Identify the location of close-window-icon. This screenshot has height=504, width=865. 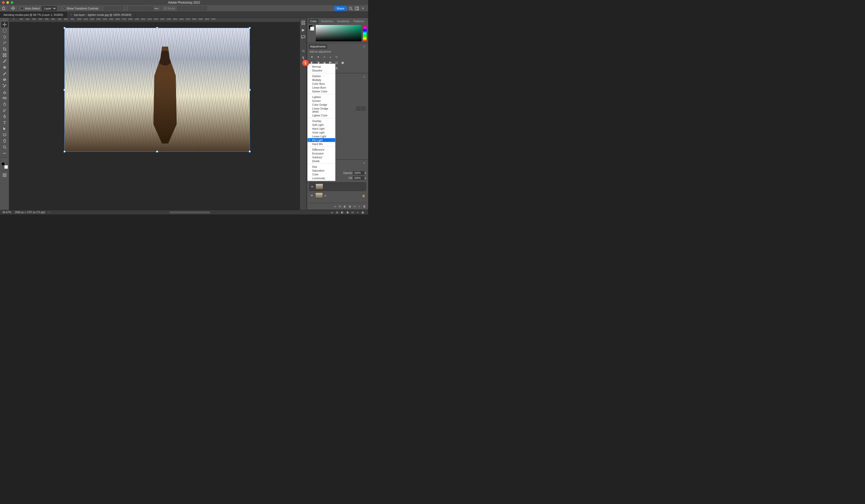
(3, 3).